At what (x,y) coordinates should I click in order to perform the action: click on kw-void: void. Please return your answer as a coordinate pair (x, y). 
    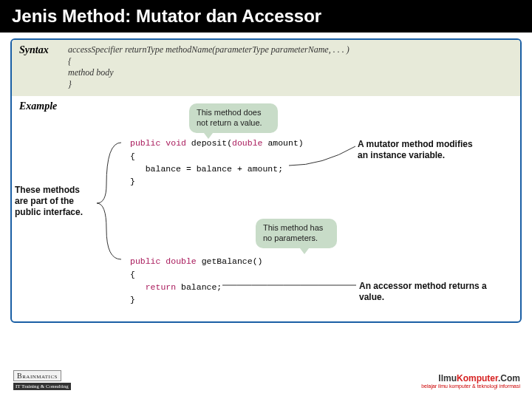
    Looking at the image, I should click on (176, 143).